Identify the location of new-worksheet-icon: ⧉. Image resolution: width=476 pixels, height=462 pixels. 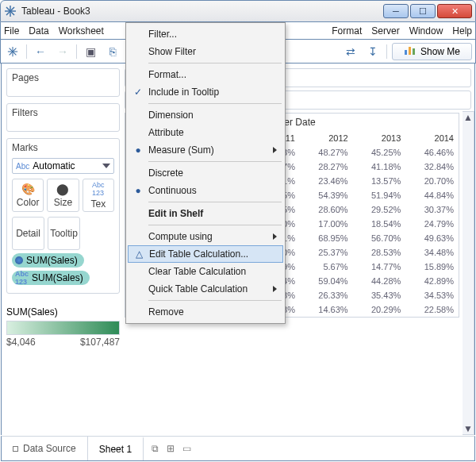
(155, 449).